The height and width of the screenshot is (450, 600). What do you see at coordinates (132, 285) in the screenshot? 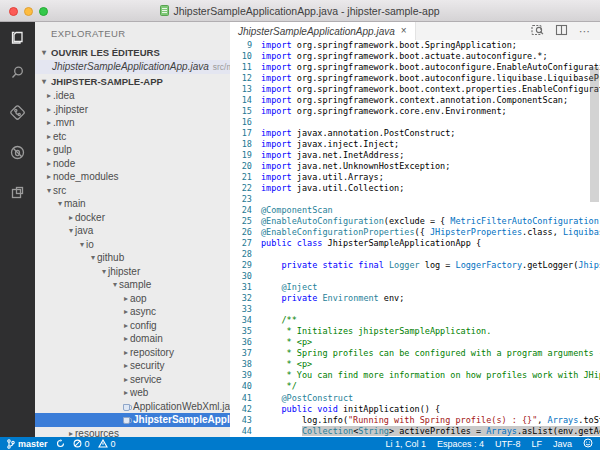
I see `tree-item-sample: ▾sample` at bounding box center [132, 285].